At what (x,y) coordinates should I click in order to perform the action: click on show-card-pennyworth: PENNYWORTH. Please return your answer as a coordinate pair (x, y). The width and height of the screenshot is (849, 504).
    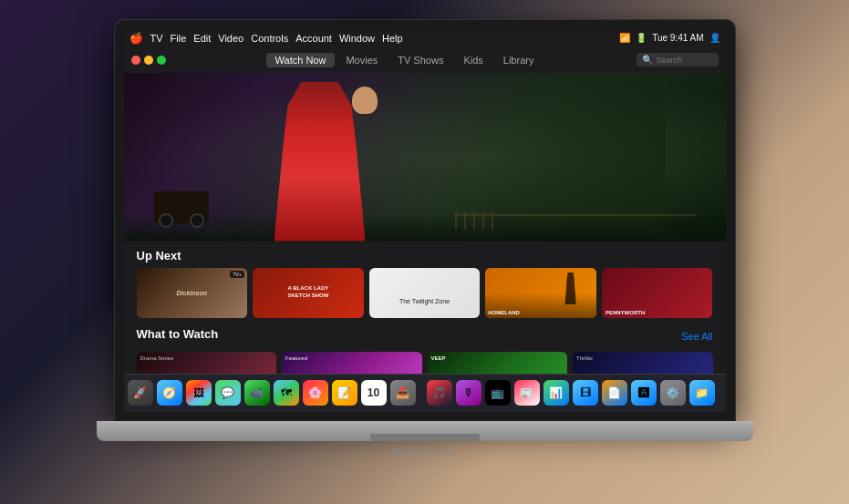
    Looking at the image, I should click on (657, 293).